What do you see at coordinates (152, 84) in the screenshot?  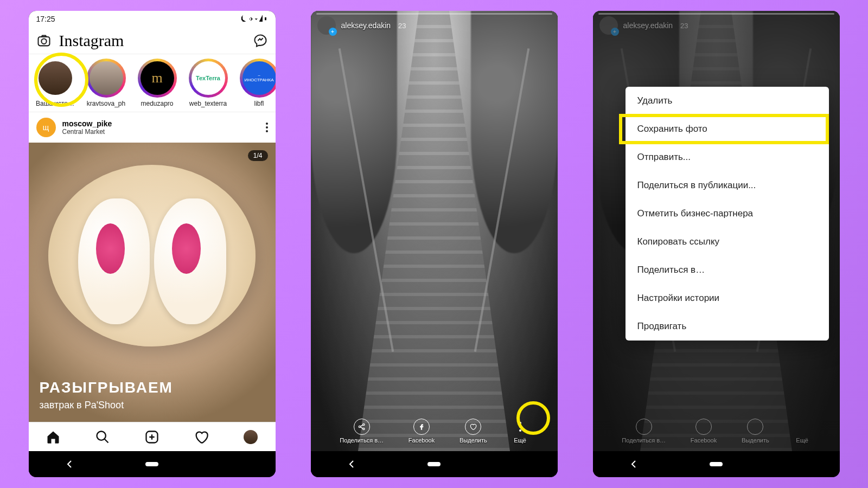 I see `stories-row: Ваша исто… kravtsova_ph m meduzapro TexT…` at bounding box center [152, 84].